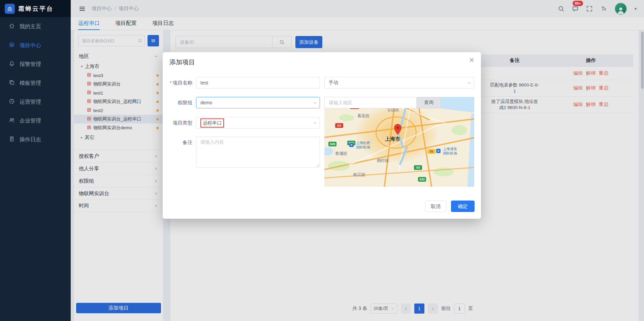 This screenshot has height=321, width=644. What do you see at coordinates (258, 103) in the screenshot?
I see `permission-group-select: demo` at bounding box center [258, 103].